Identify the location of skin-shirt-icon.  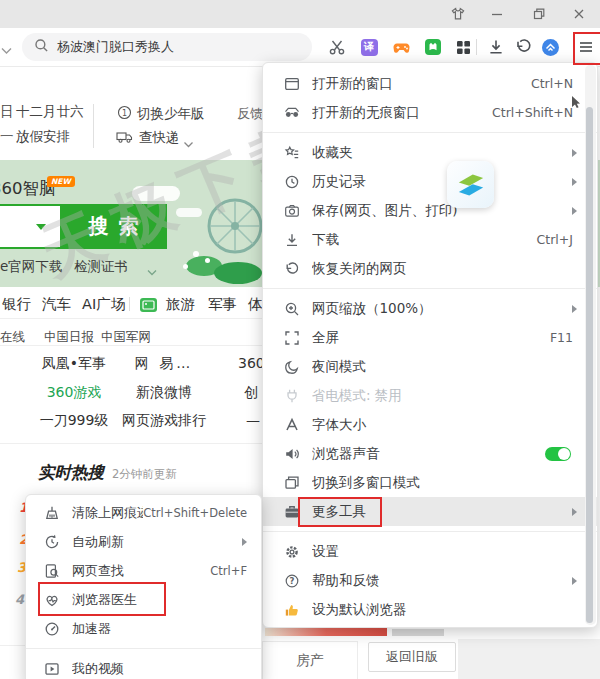
(458, 14).